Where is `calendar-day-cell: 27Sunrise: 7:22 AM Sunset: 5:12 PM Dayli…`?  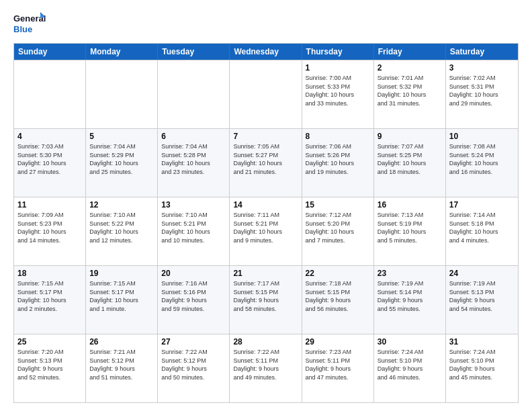 calendar-day-cell: 27Sunrise: 7:22 AM Sunset: 5:12 PM Dayli… is located at coordinates (193, 368).